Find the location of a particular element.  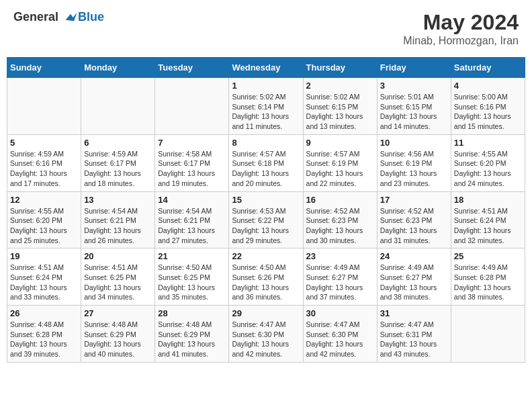

logo-text-general: General is located at coordinates (36, 17).